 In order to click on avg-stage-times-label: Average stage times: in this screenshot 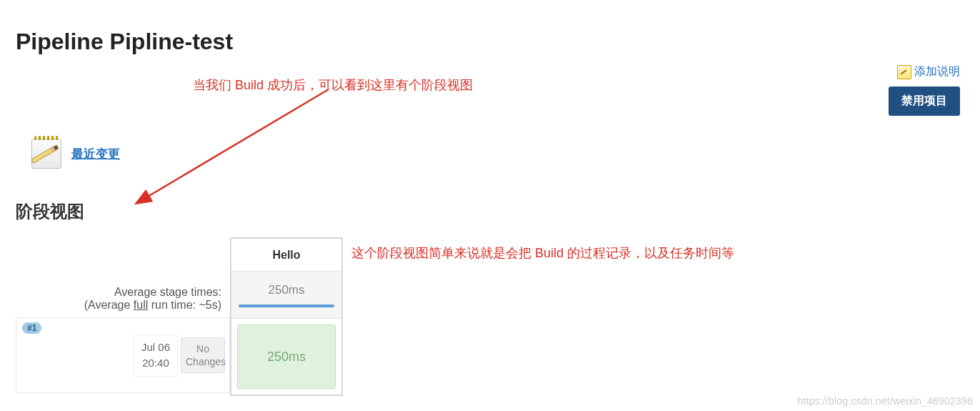, I will do `click(168, 292)`.